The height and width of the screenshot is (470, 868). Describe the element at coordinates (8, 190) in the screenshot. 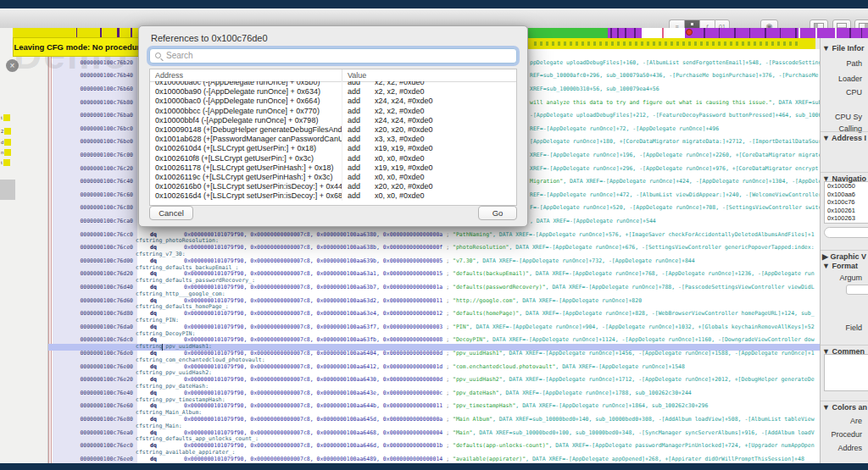

I see `collapsed-panel-handle` at that location.